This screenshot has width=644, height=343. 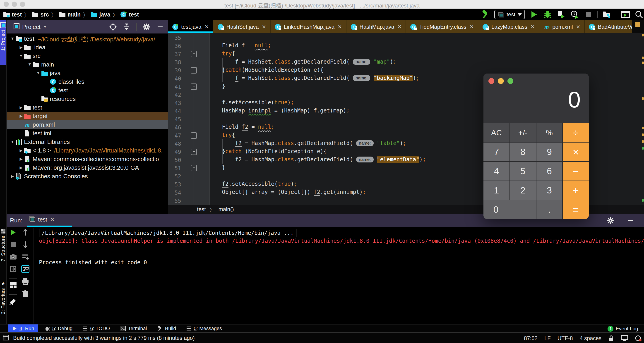 I want to click on trash-button, so click(x=26, y=294).